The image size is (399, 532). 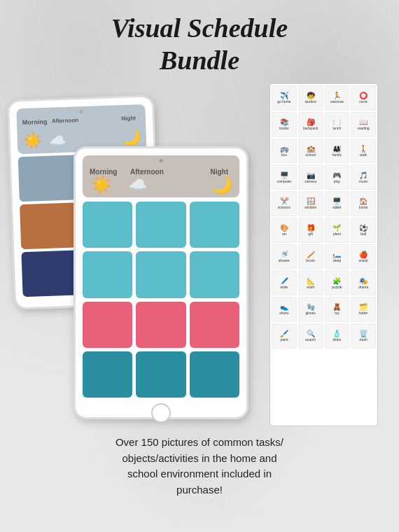 I want to click on home-button, so click(x=161, y=413).